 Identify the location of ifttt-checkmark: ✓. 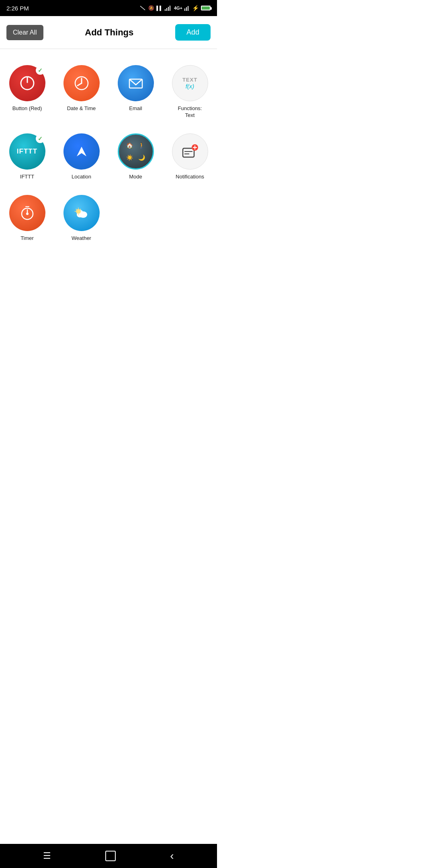
(40, 139).